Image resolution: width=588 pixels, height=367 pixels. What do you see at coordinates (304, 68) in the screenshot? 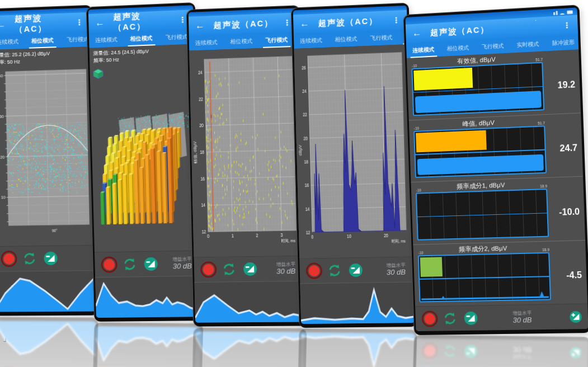
I see `svg-text: 26` at bounding box center [304, 68].